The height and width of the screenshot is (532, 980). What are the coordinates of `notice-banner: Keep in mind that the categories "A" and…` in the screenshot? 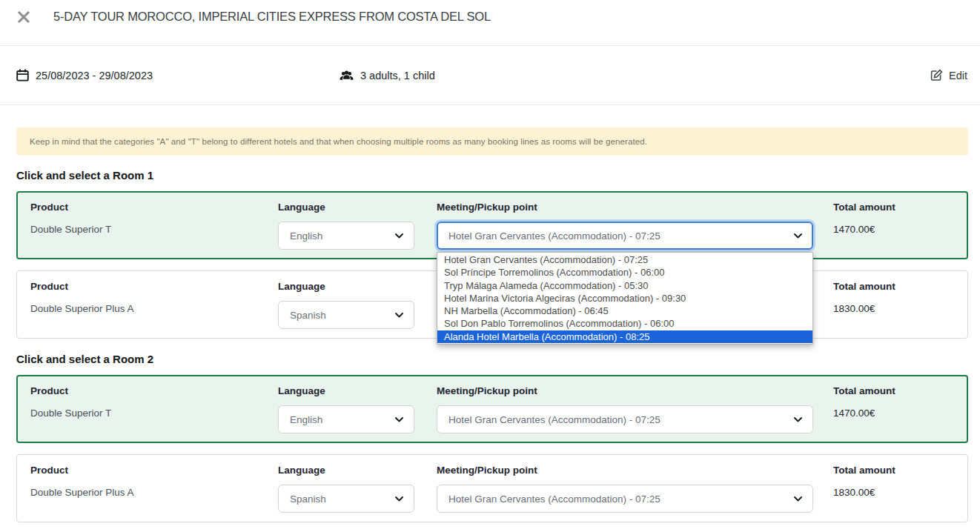 It's located at (492, 142).